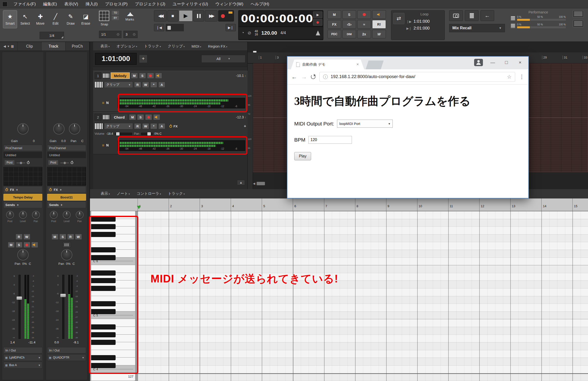  What do you see at coordinates (138, 126) in the screenshot?
I see `read-automation-button: R` at bounding box center [138, 126].